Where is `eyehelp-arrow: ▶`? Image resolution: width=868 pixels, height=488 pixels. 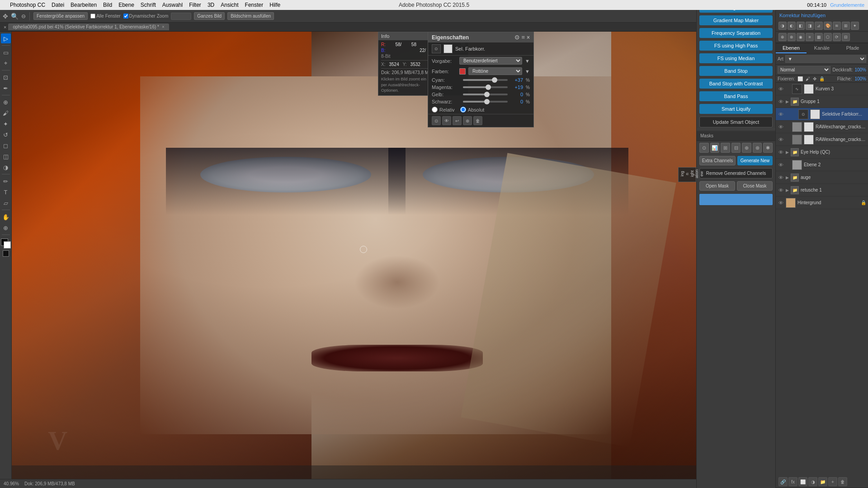
eyehelp-arrow: ▶ is located at coordinates (788, 152).